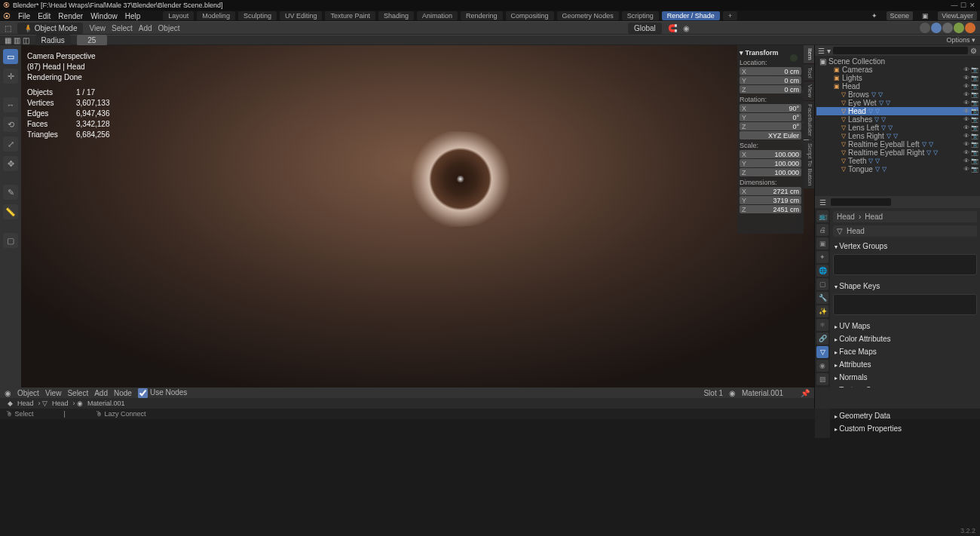 The height and width of the screenshot is (536, 980). What do you see at coordinates (809, 54) in the screenshot?
I see `n-tab: Item` at bounding box center [809, 54].